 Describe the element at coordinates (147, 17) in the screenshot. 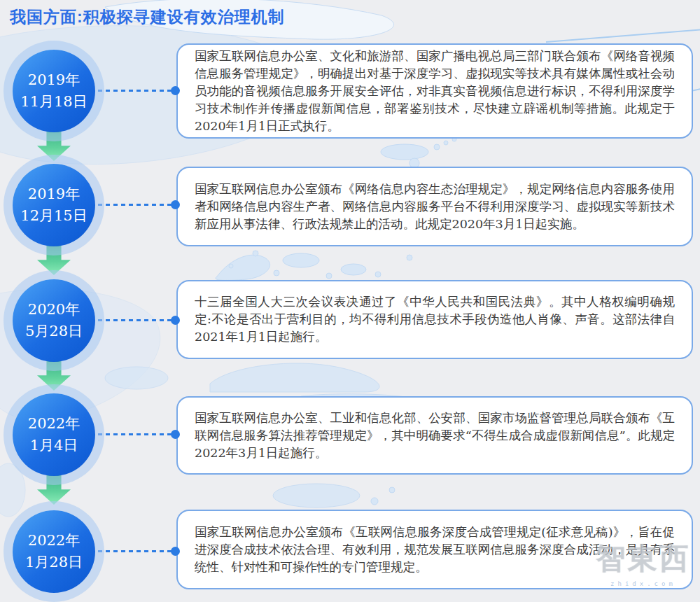

I see `page-title: 我国方面:积极探寻建设有效治理机制` at that location.